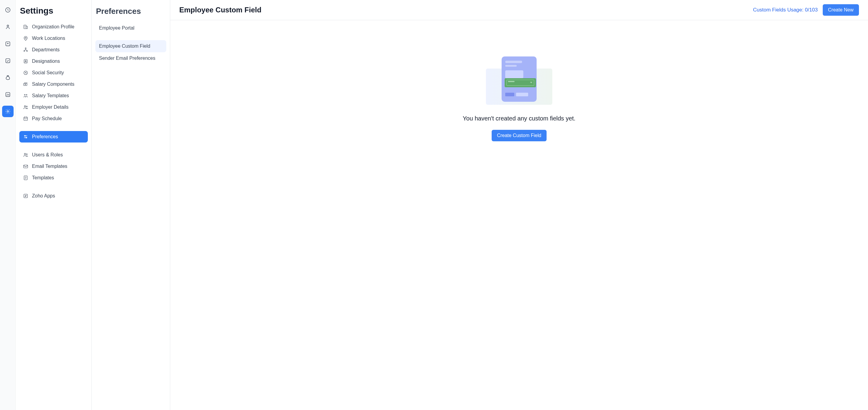 This screenshot has height=410, width=868. I want to click on settings-item-employer-details: Employer Details, so click(54, 107).